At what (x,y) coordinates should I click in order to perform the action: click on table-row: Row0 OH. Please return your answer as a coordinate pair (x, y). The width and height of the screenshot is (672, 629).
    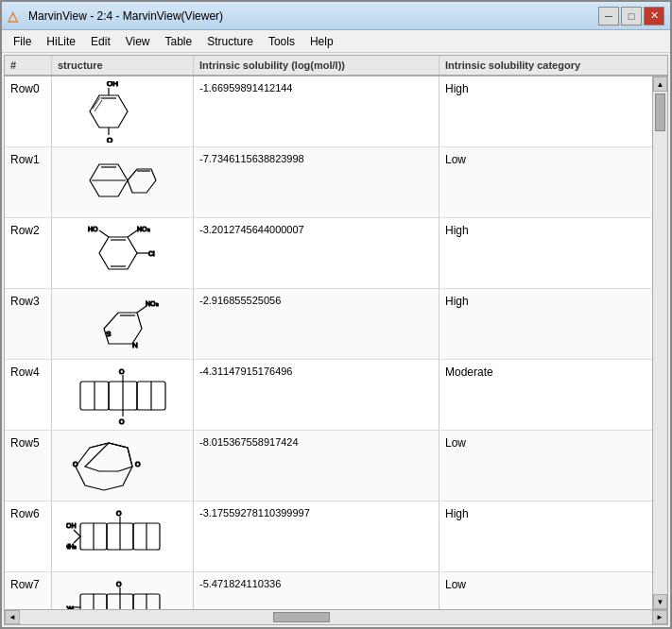
    Looking at the image, I should click on (329, 111).